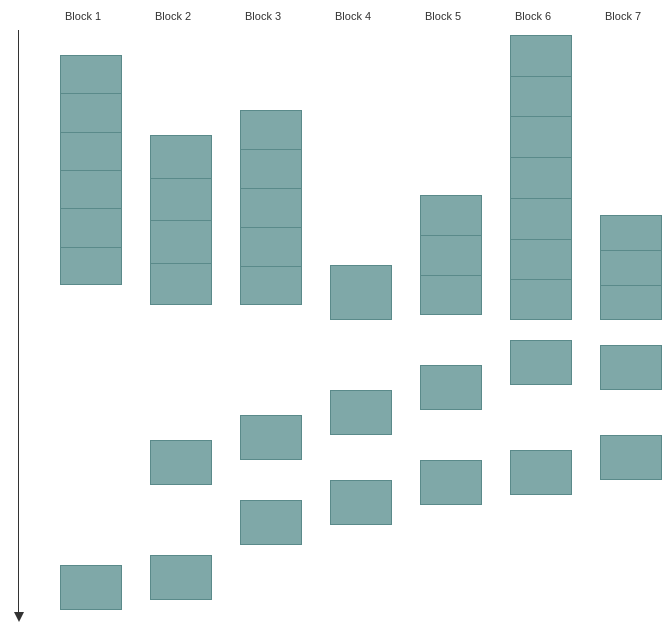 The width and height of the screenshot is (668, 644). Describe the element at coordinates (443, 16) in the screenshot. I see `block-label-5: Block 5` at that location.